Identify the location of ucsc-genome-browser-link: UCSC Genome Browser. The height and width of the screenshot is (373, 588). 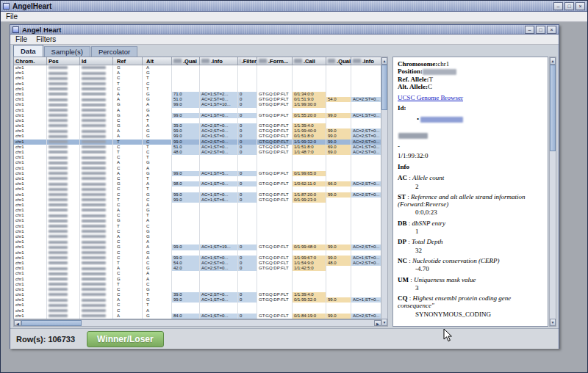
(470, 98).